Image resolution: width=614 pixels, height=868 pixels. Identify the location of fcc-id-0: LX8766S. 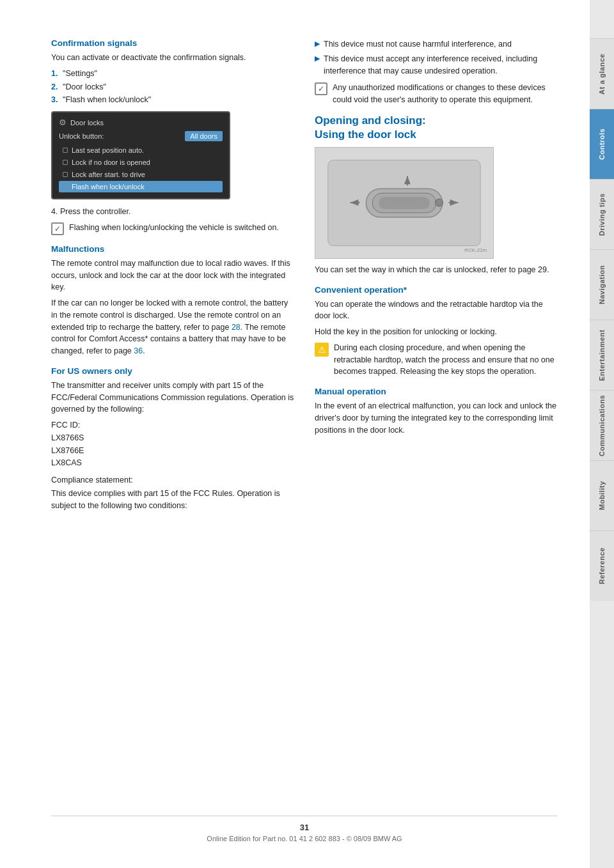
(173, 438).